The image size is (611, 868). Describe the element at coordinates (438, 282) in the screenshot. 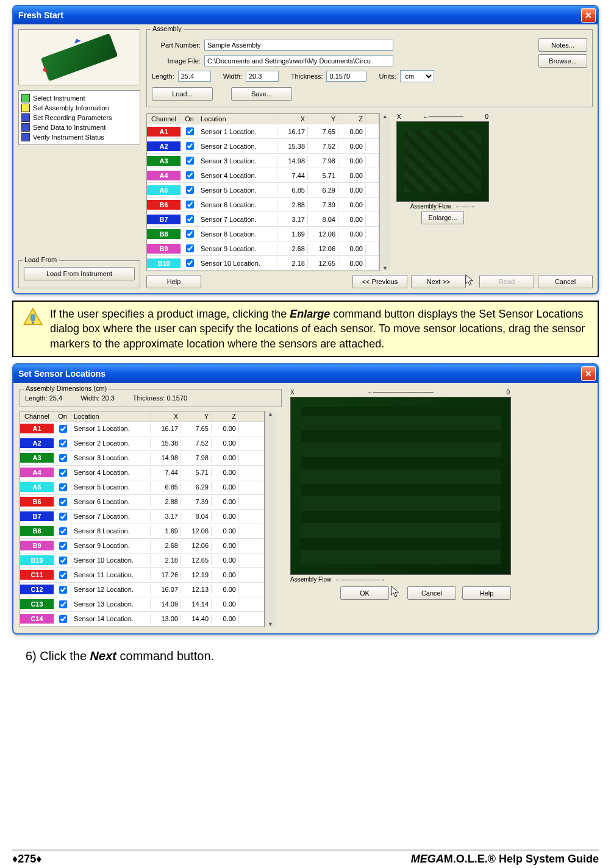

I see `next-button: Next >>` at that location.